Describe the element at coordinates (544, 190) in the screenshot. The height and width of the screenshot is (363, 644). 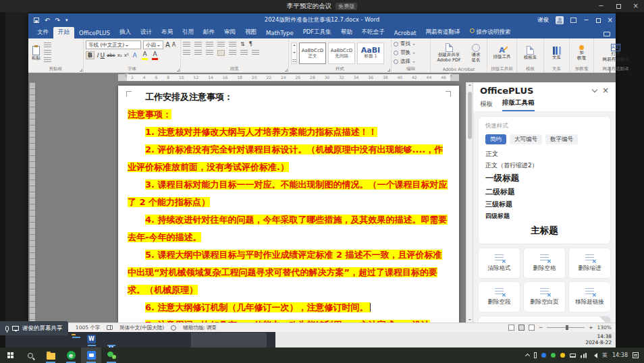
I see `pane-style-item: 二级标题` at that location.